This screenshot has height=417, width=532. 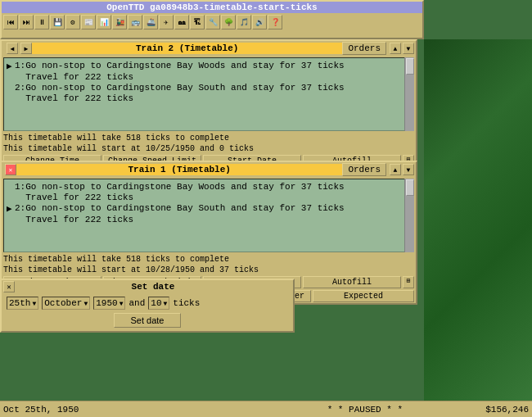 I want to click on train2-orders-btn: Orders, so click(x=364, y=48).